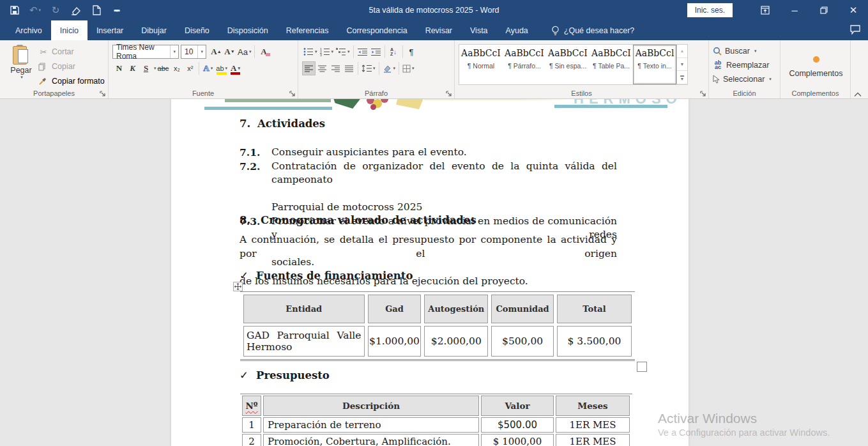  What do you see at coordinates (445, 180) in the screenshot?
I see `list-item-text: Contratación de organizador del evento d…` at bounding box center [445, 180].